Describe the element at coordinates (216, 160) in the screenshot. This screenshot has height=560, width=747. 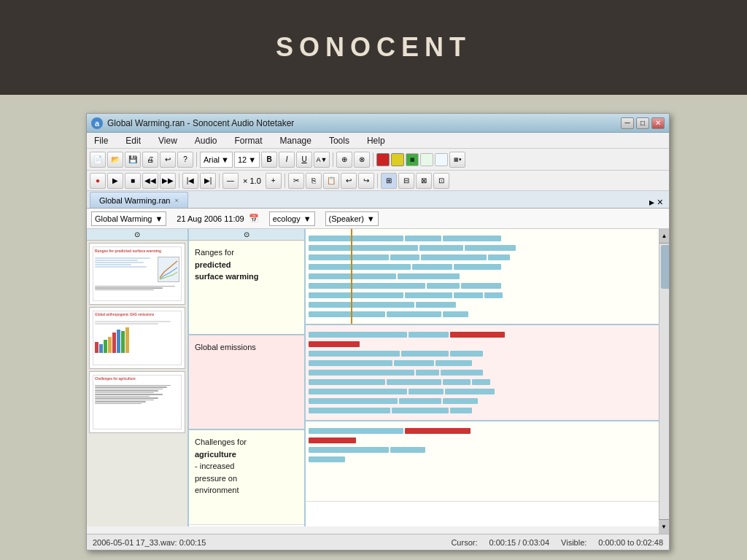
I see `font-selector: Arial ▼` at that location.